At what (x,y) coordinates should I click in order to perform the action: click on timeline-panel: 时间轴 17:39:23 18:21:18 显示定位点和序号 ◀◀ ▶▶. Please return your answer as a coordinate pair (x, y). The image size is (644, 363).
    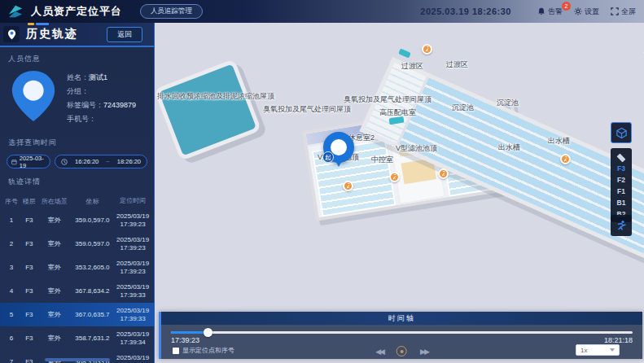
    Looking at the image, I should click on (401, 335).